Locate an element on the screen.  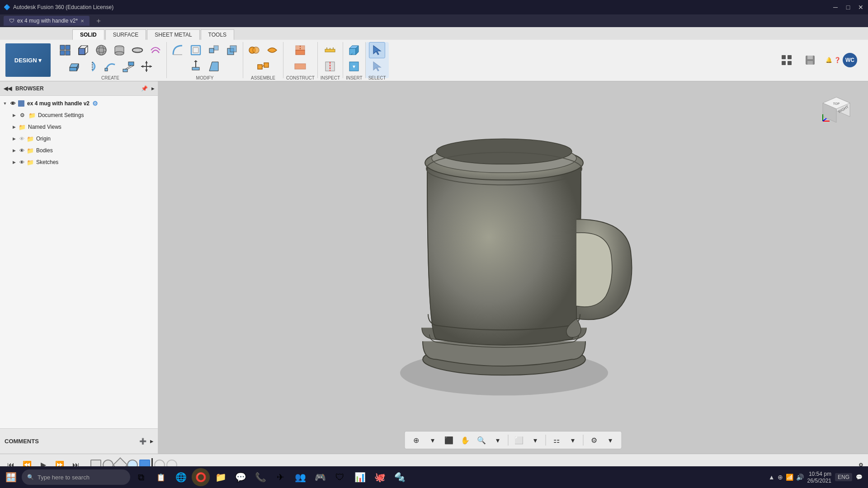
taskbar-telegram-icon: ✈ is located at coordinates (280, 477).